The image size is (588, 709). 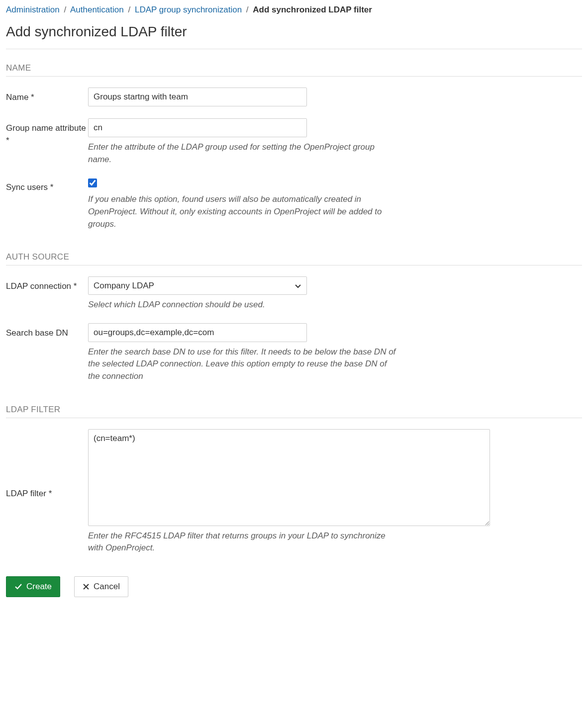 What do you see at coordinates (242, 212) in the screenshot?
I see `help-sync-users: If you enable this option, found users w…` at bounding box center [242, 212].